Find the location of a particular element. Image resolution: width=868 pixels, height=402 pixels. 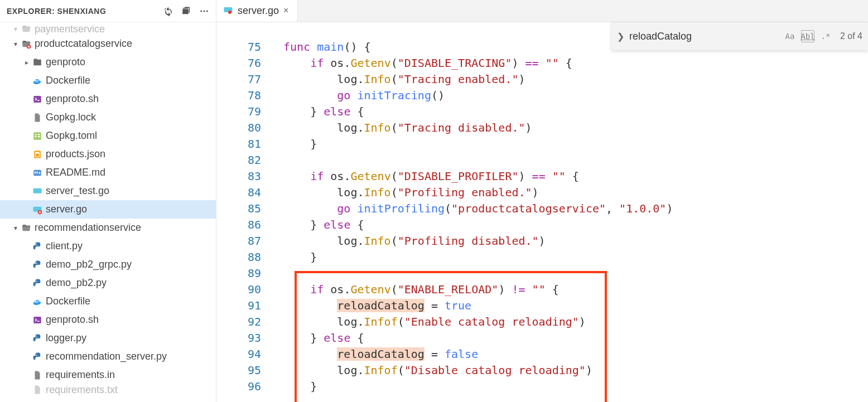

sh-icon is located at coordinates (37, 99).